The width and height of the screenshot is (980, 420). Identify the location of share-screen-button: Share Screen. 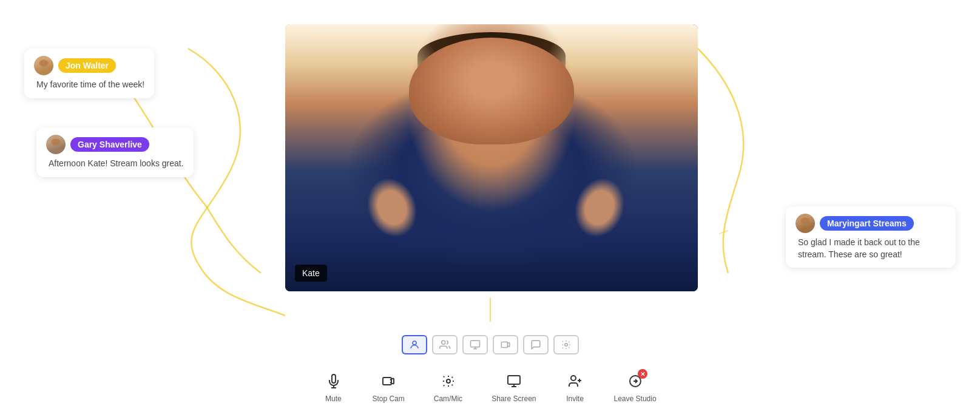
(513, 387).